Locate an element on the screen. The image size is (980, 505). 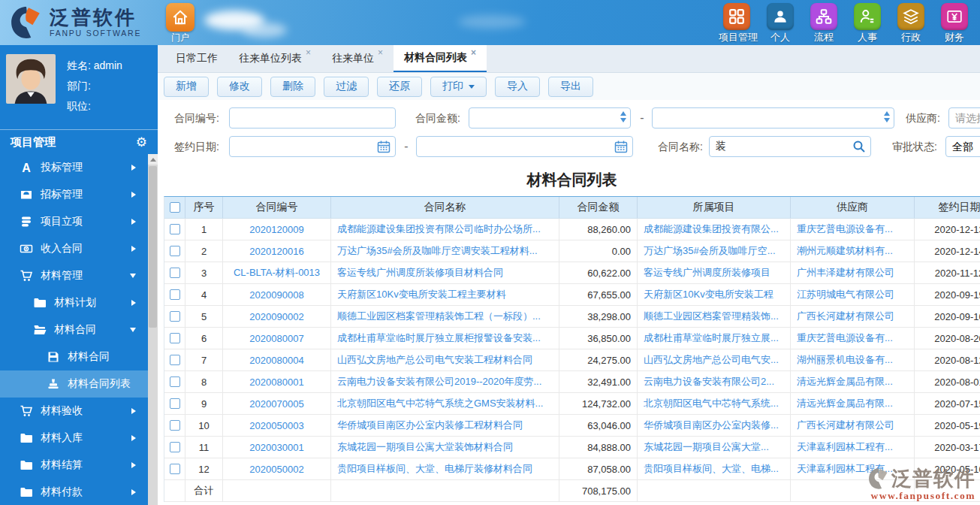
cell: CL-BLTA-材料-0013 is located at coordinates (277, 273).